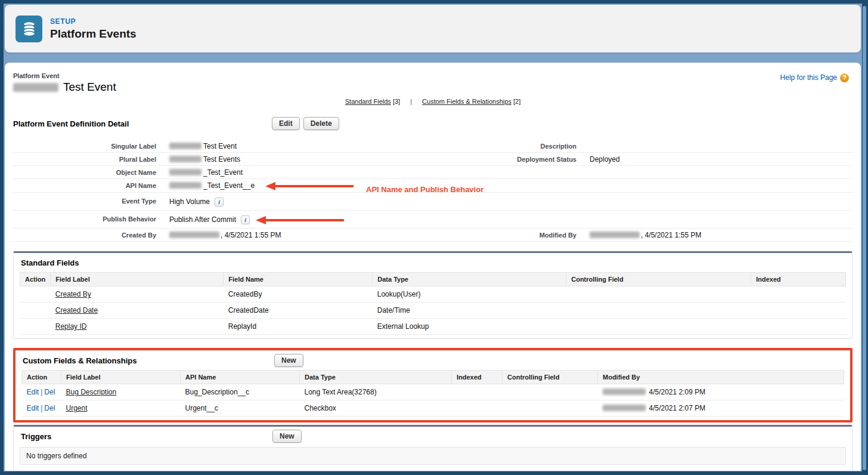  I want to click on help-icon: ?, so click(844, 78).